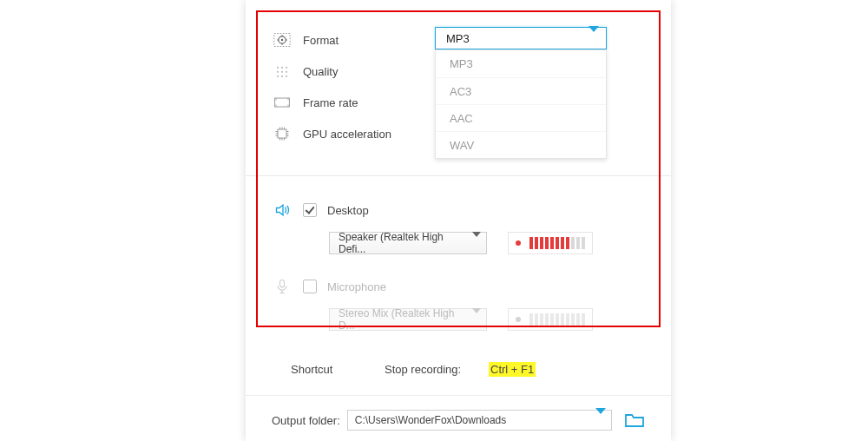 The width and height of the screenshot is (868, 441). I want to click on desktop-device-row: Speaker (Realtek High Defi..., so click(458, 243).